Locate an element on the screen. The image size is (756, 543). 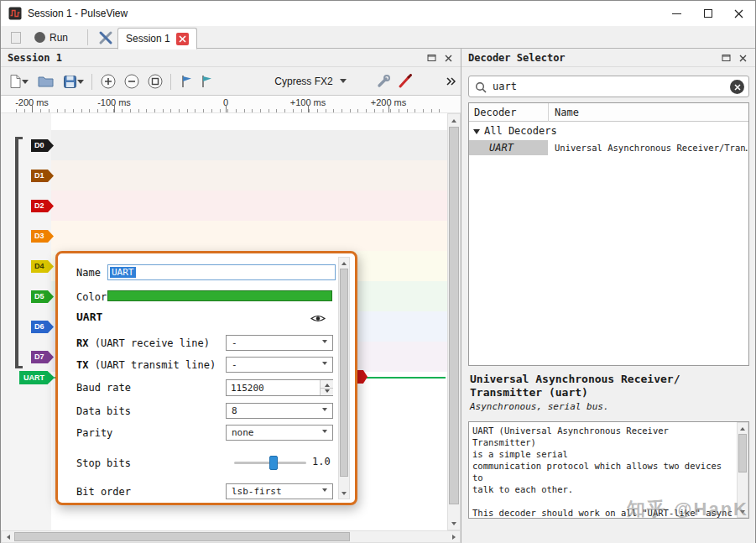
column-header-decoder: Decoder is located at coordinates (495, 112).